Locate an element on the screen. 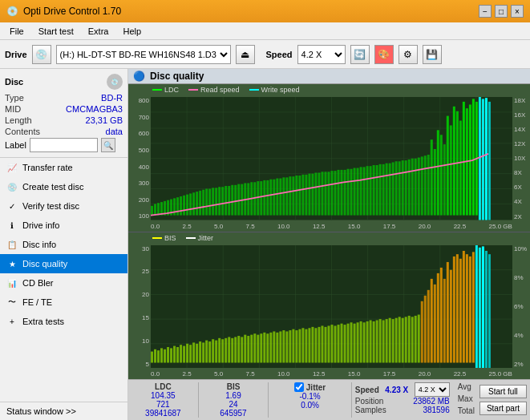 The image size is (530, 420). read-speed-legend: Read speed is located at coordinates (214, 90).